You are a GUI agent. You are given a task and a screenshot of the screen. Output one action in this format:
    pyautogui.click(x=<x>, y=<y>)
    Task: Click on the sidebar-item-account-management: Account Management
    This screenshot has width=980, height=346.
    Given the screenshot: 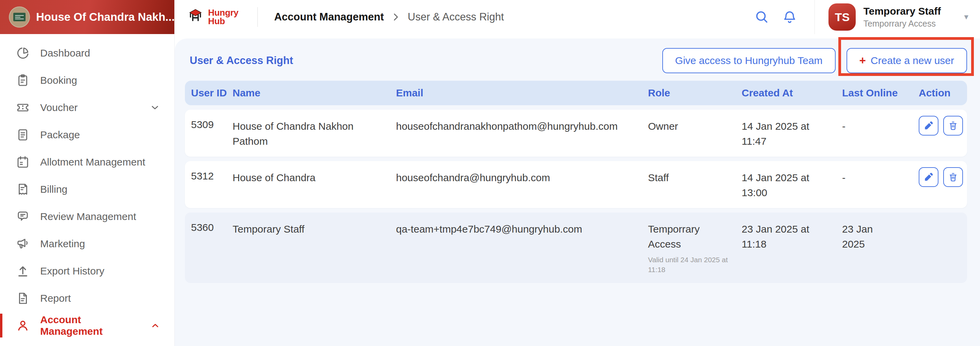 What is the action you would take?
    pyautogui.click(x=87, y=326)
    